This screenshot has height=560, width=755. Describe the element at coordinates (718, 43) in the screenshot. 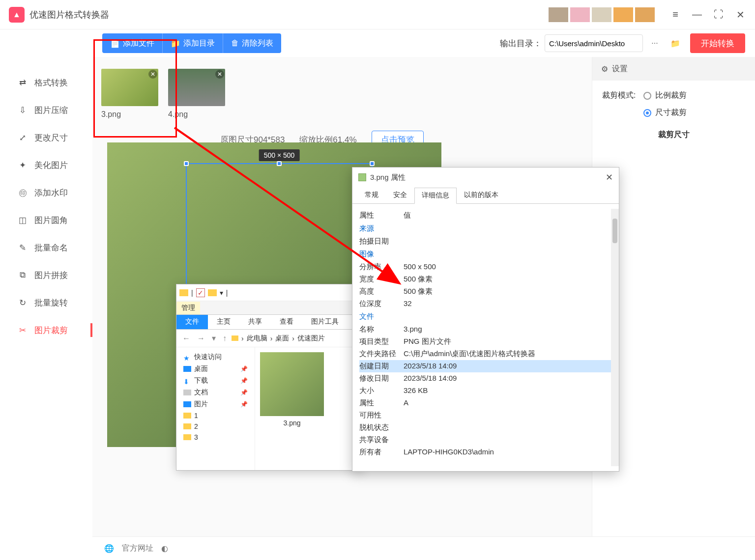

I see `start-convert-button: 开始转换` at that location.